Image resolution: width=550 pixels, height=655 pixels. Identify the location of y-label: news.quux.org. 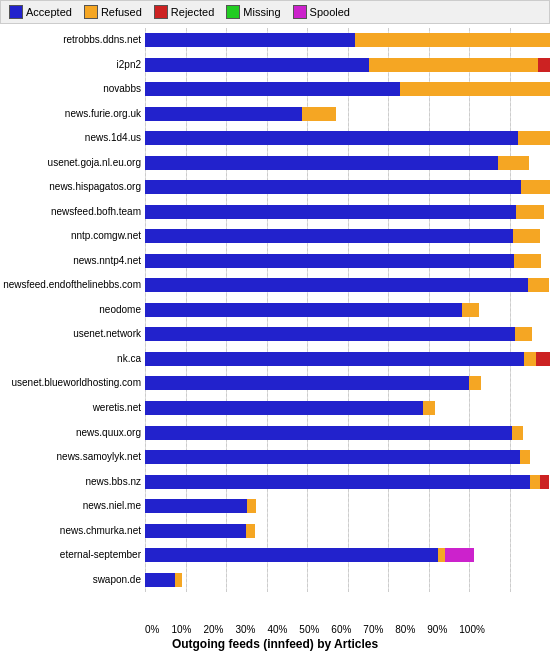
(70, 433).